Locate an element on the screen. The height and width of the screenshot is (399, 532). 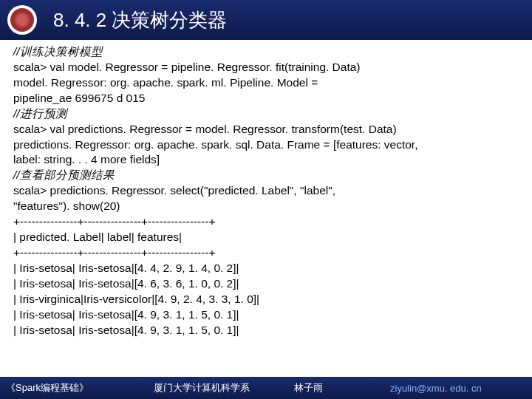
footer-book-title: 《Spark编程基础》 is located at coordinates (80, 388).